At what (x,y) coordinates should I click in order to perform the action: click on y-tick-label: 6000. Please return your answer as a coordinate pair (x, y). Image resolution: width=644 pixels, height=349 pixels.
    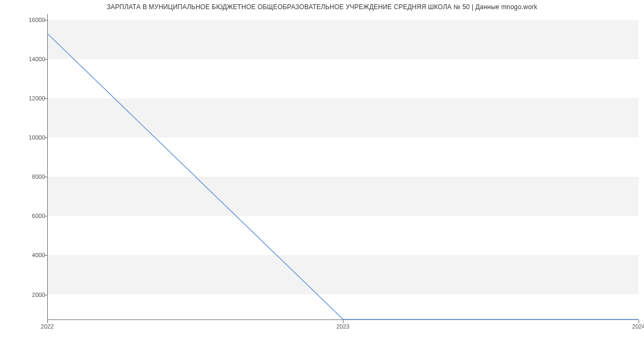
    Looking at the image, I should click on (29, 216).